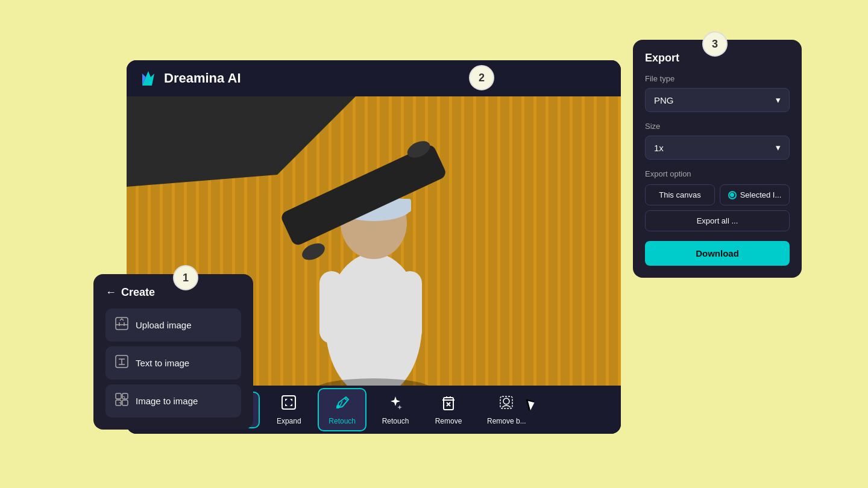 This screenshot has width=868, height=488. What do you see at coordinates (506, 404) in the screenshot?
I see `remove-bg-icon` at bounding box center [506, 404].